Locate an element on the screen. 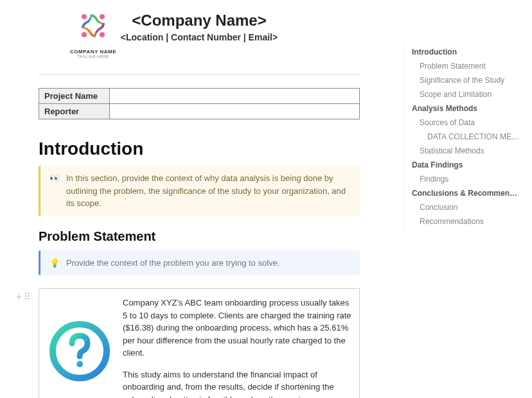 This screenshot has width=532, height=398. reporter-value is located at coordinates (235, 112).